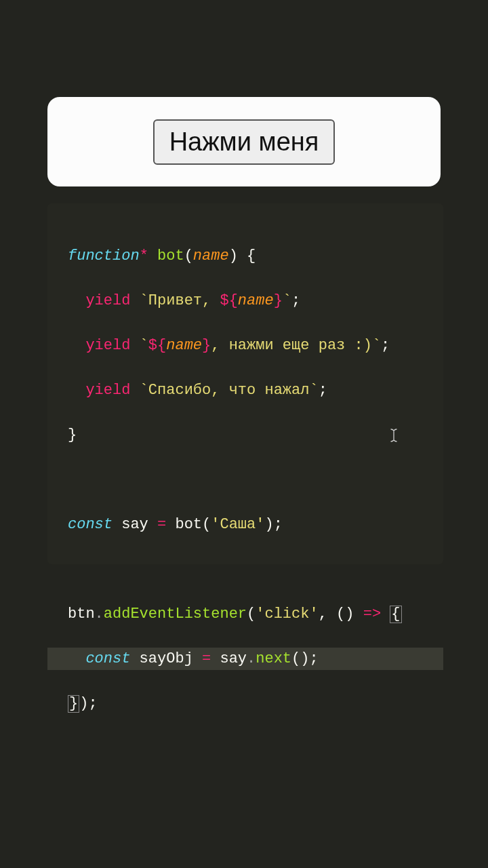  What do you see at coordinates (244, 142) in the screenshot?
I see `press-me-button: Нажми меня` at bounding box center [244, 142].